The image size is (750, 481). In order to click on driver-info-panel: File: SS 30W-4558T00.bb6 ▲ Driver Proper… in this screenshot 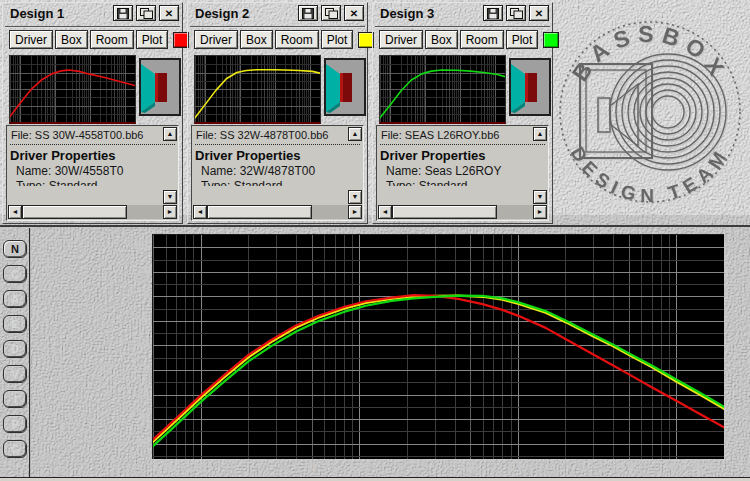, I will do `click(92, 173)`.